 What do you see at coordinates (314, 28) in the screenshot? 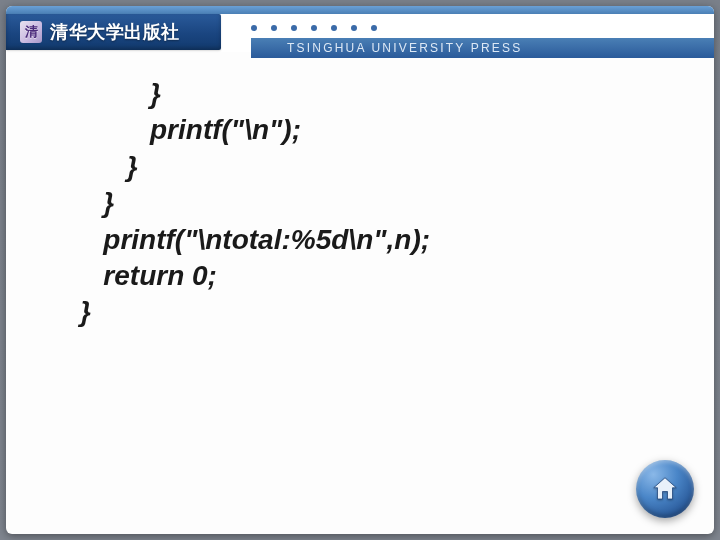
I see `decorative-dots` at bounding box center [314, 28].